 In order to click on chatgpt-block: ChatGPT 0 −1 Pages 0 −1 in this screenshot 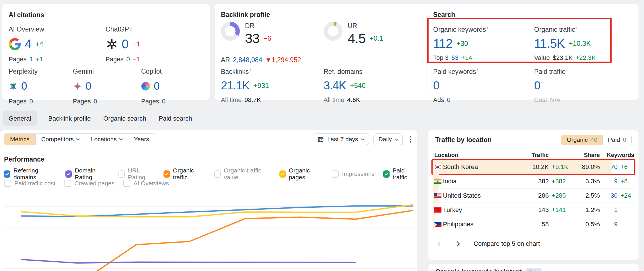, I will do `click(123, 44)`.